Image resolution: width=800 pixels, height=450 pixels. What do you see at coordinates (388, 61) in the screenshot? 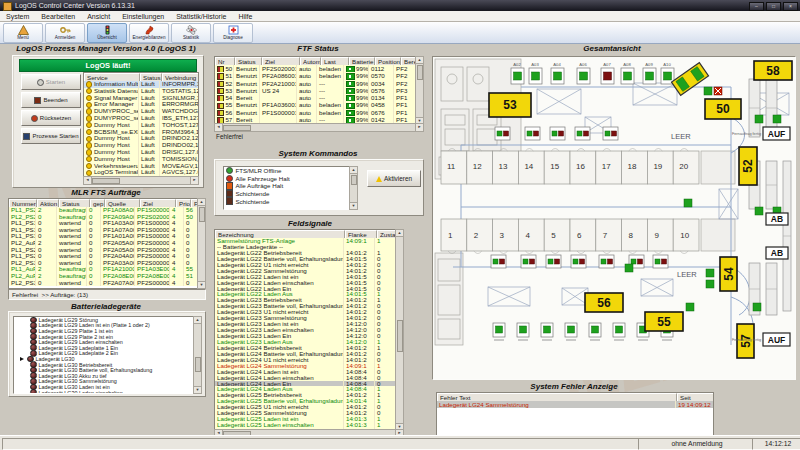
I see `column-header: Position` at bounding box center [388, 61].